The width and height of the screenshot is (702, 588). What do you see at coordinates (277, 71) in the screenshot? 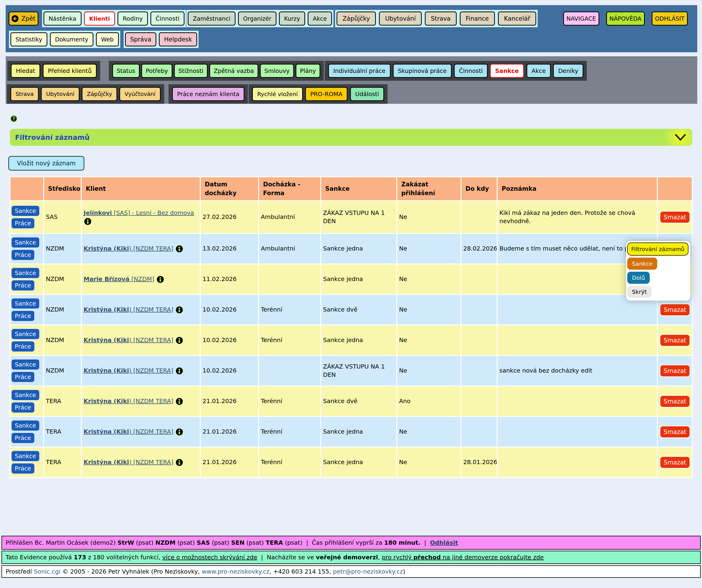
I see `nav-button-smlouvy: Smlouvy` at bounding box center [277, 71].